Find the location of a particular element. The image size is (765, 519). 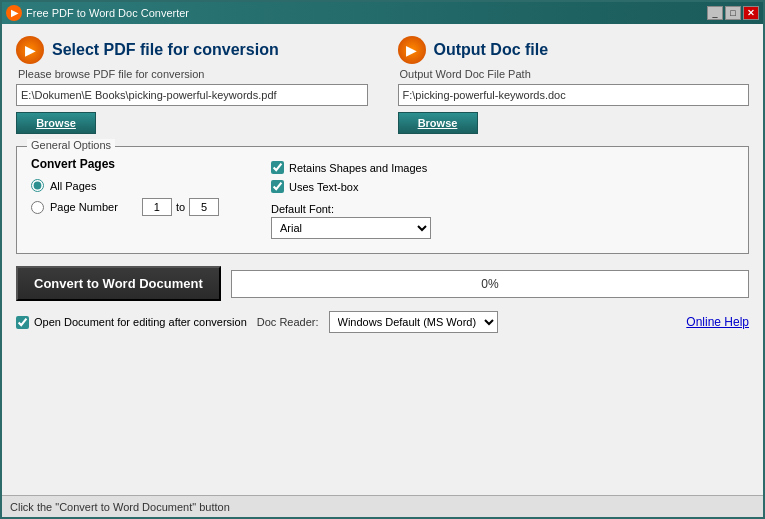

all-pages-radio is located at coordinates (38, 186).